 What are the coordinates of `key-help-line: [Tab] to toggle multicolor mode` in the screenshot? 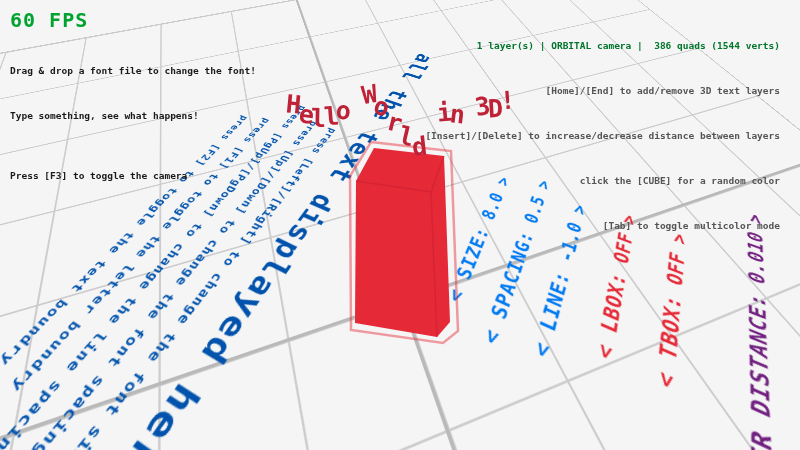 It's located at (602, 226).